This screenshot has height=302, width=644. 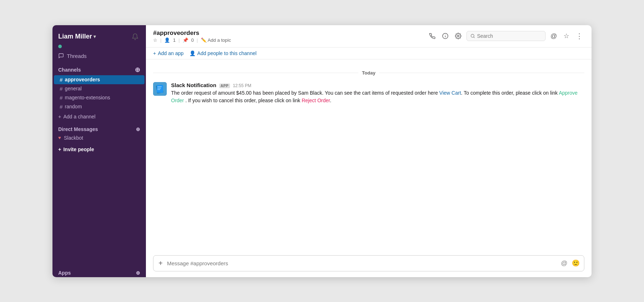 I want to click on message-row: Slack Notification APP 12:55 PM The orde…, so click(x=369, y=93).